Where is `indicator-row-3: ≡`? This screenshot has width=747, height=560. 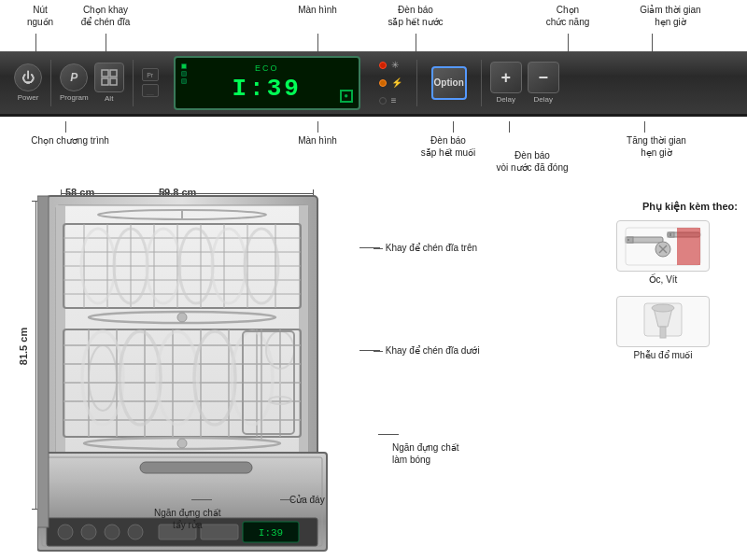 indicator-row-3: ≡ is located at coordinates (390, 101).